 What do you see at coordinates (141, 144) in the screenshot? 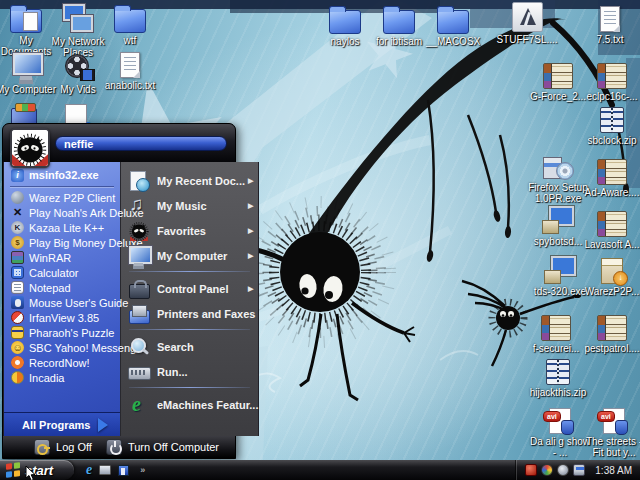
I see `user-name: neffie` at bounding box center [141, 144].